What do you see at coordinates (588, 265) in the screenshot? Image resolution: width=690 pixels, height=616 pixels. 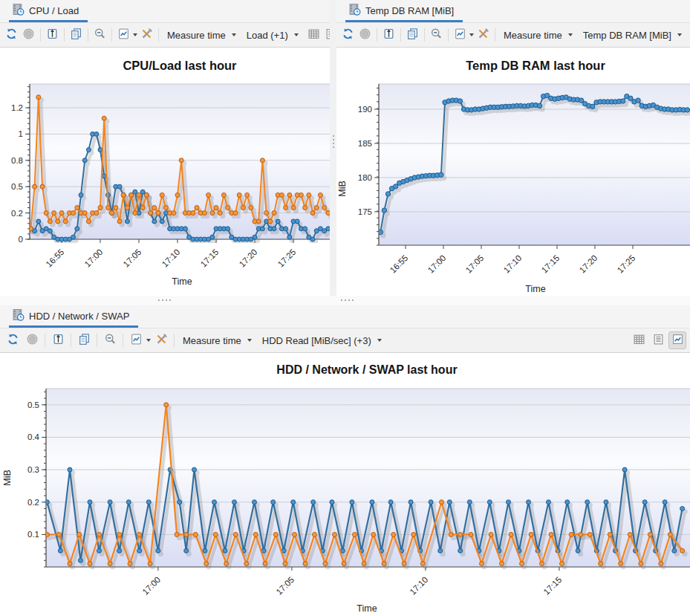 I see `svg-text: 17:20` at bounding box center [588, 265].